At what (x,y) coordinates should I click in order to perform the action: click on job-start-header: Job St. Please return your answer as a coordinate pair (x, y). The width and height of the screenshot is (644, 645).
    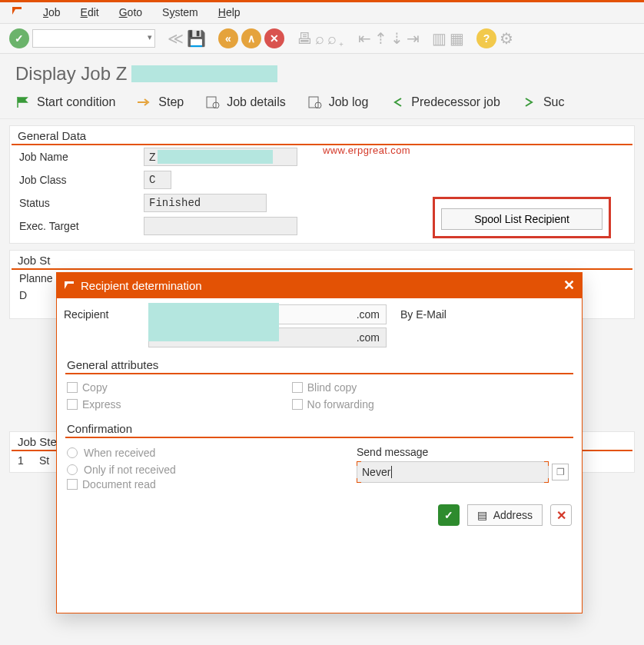
    Looking at the image, I should click on (322, 260).